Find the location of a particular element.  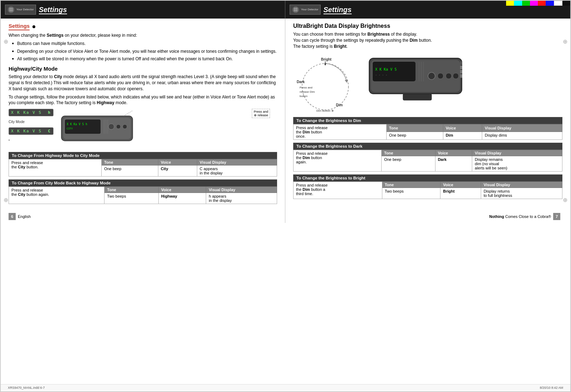

table1-tone: One beep is located at coordinates (130, 171).